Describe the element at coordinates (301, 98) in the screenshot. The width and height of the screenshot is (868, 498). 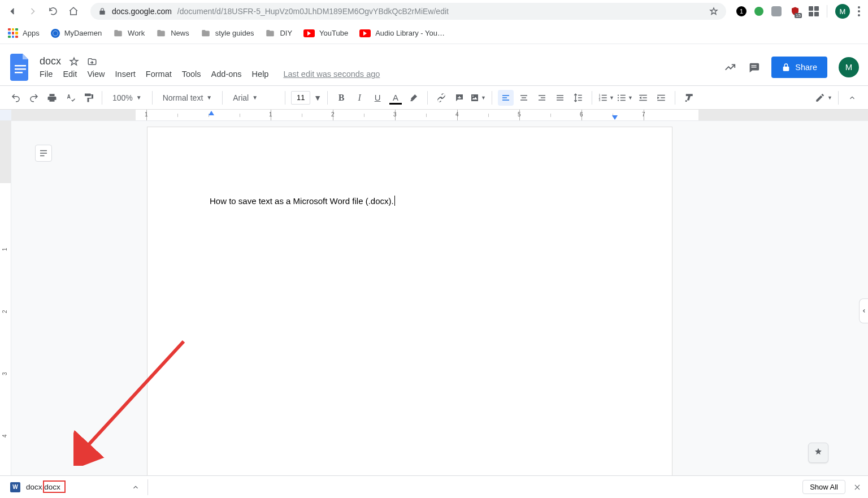
I see `font-size-input` at that location.